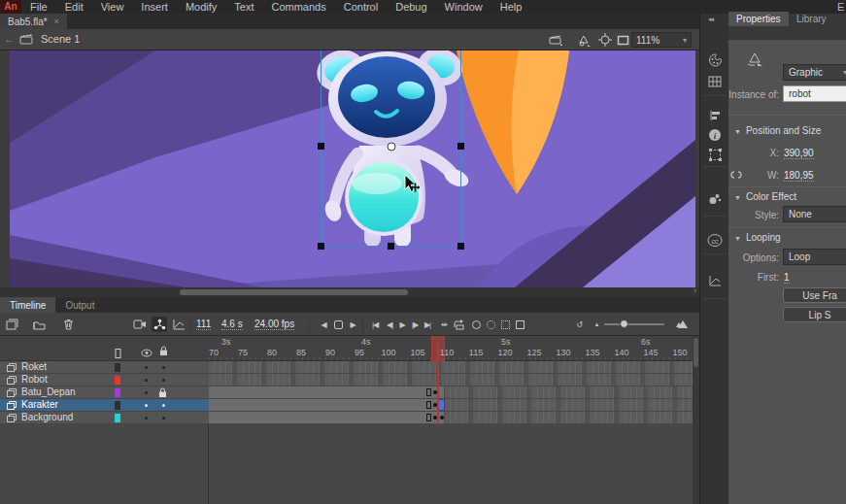  What do you see at coordinates (201, 7) in the screenshot?
I see `menu-modify: Modify` at bounding box center [201, 7].